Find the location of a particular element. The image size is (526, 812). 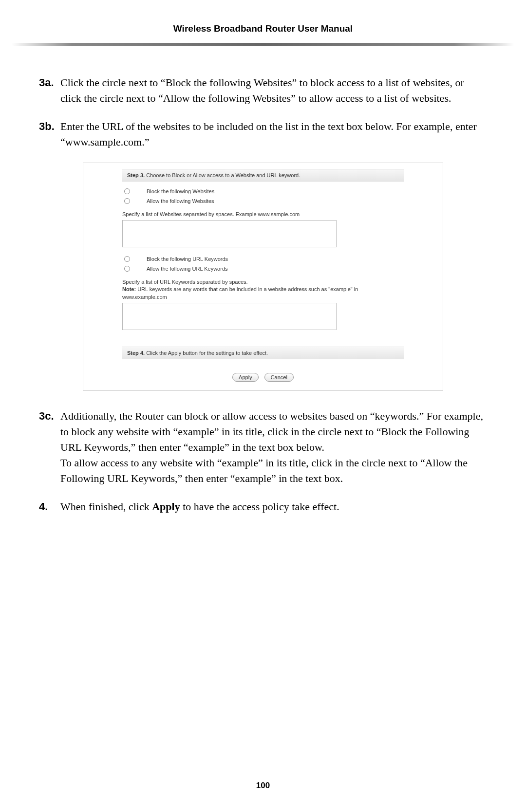

radio-block-keywords: Block the following URL Keywords is located at coordinates (263, 259).